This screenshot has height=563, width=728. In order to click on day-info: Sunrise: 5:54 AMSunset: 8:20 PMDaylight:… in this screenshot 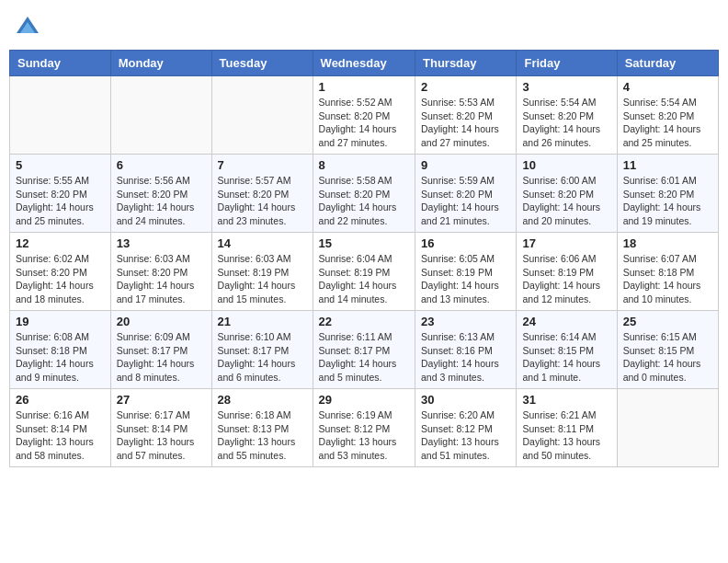, I will do `click(566, 123)`.